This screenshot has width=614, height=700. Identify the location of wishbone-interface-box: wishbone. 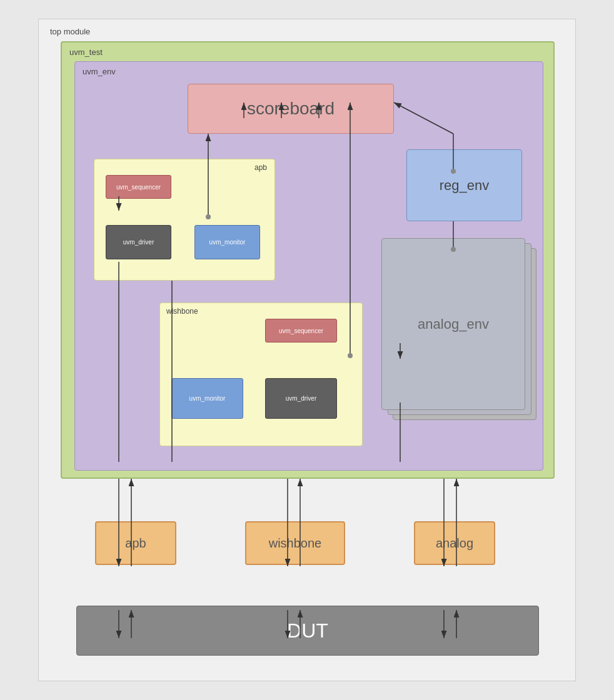
(295, 543).